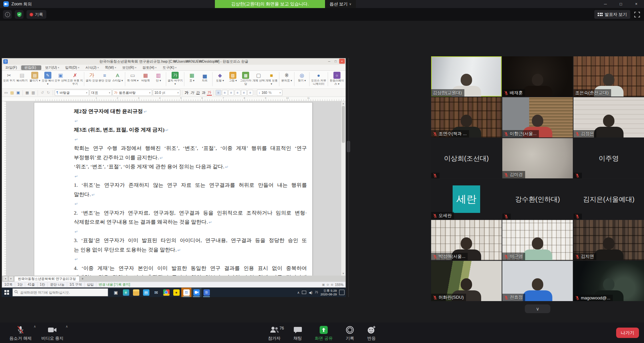  What do you see at coordinates (270, 93) in the screenshot?
I see `line-spacing-select: ↕160%▾` at bounding box center [270, 93].